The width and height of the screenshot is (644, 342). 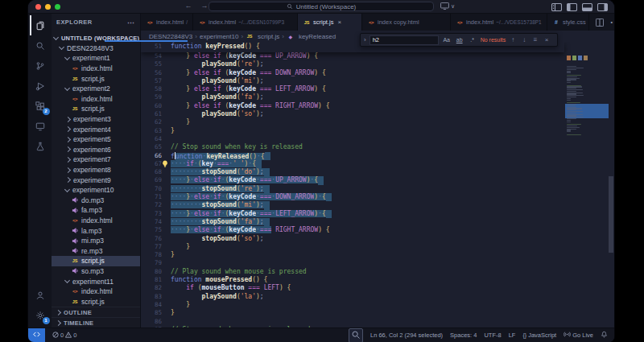 I want to click on code-line-84: 84 }, so click(x=353, y=305).